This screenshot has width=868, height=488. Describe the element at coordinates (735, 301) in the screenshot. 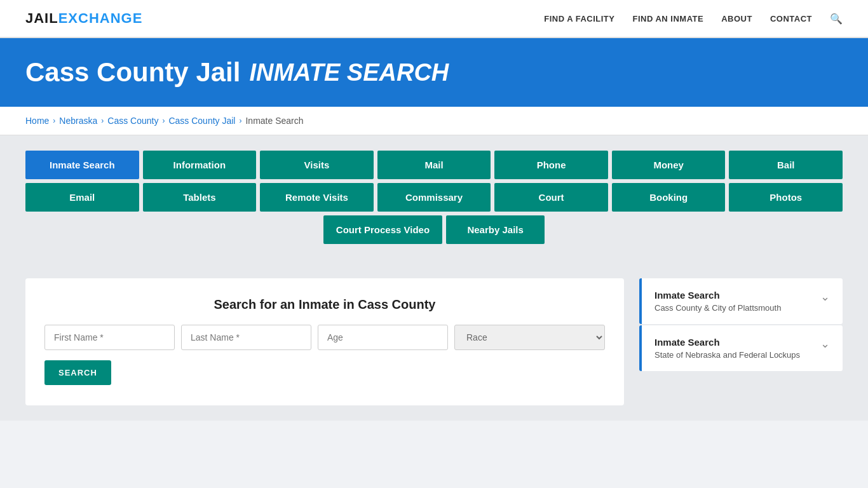

I see `sidebar-card-cass-content: Inmate Search Cass County & City of Plat…` at that location.